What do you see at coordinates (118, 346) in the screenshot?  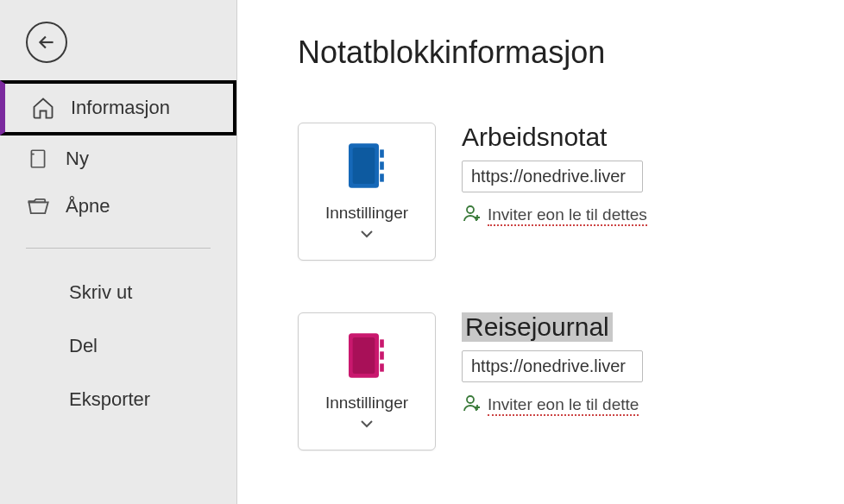 I see `sidebar-sub-del: Del` at bounding box center [118, 346].